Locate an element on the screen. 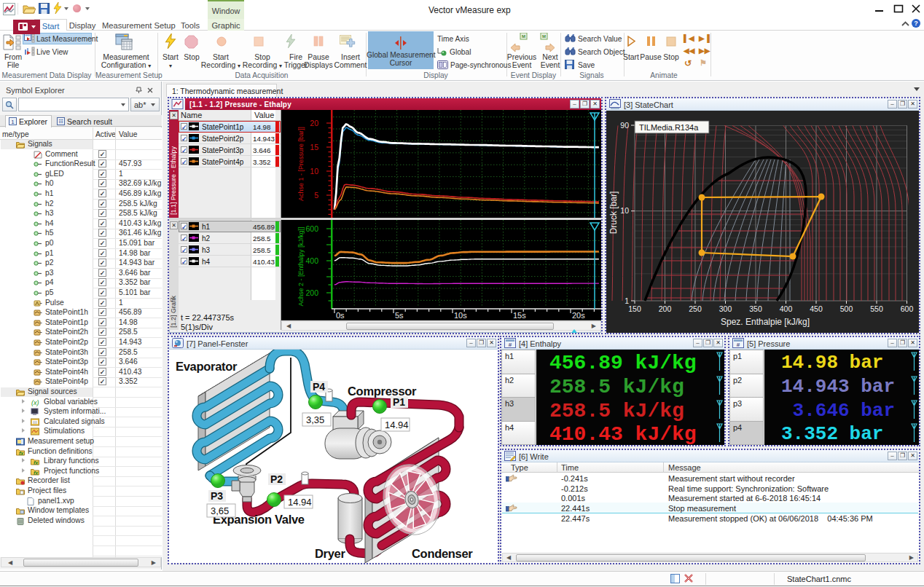 The image size is (924, 587). svg-text: 3,65 is located at coordinates (220, 511).